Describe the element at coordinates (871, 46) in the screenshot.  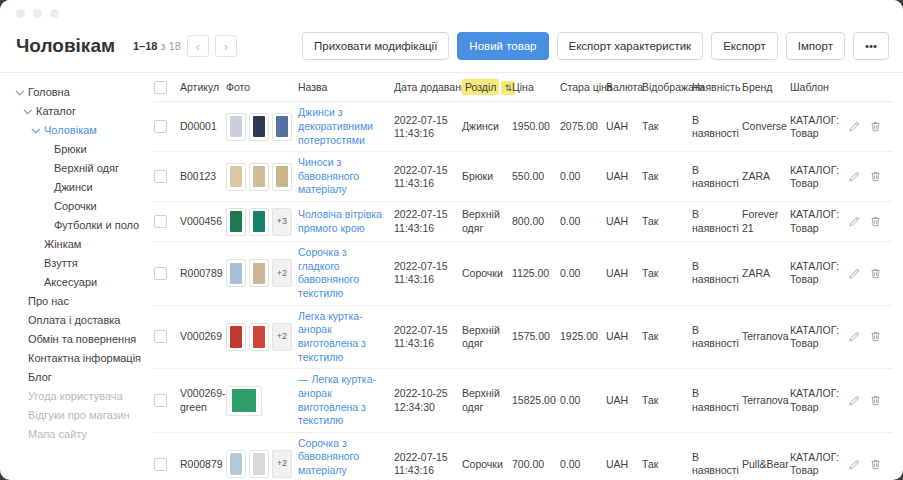
I see `more-button: •••` at that location.